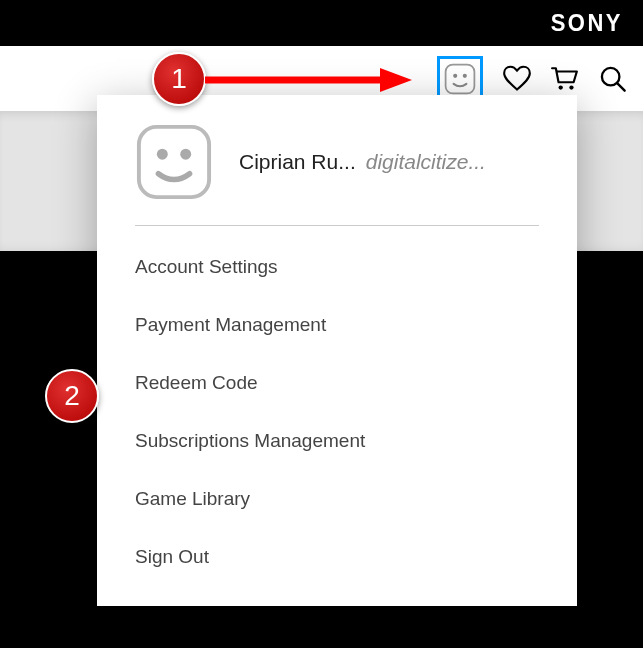 Image resolution: width=643 pixels, height=648 pixels. Describe the element at coordinates (337, 383) in the screenshot. I see `menu-redeem-code: Redeem Code` at that location.